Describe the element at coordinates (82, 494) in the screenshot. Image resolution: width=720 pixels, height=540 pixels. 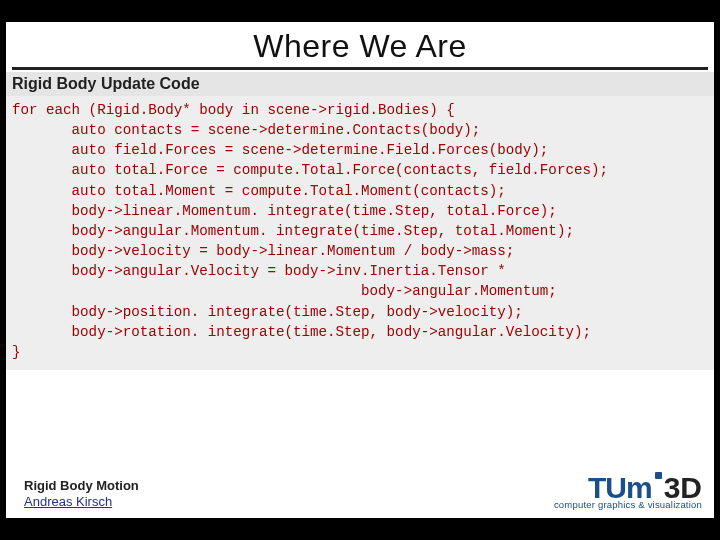
I see `footer-left: Rigid Body Motion Andreas Kirsch` at that location.